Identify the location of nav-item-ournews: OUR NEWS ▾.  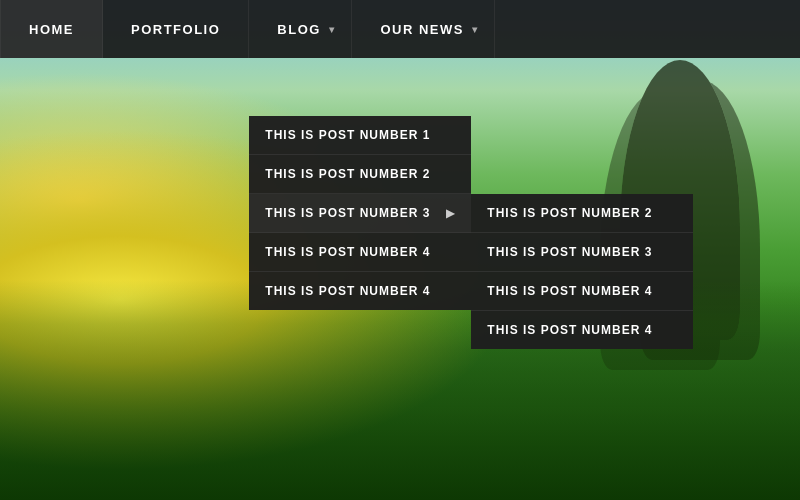
(424, 29).